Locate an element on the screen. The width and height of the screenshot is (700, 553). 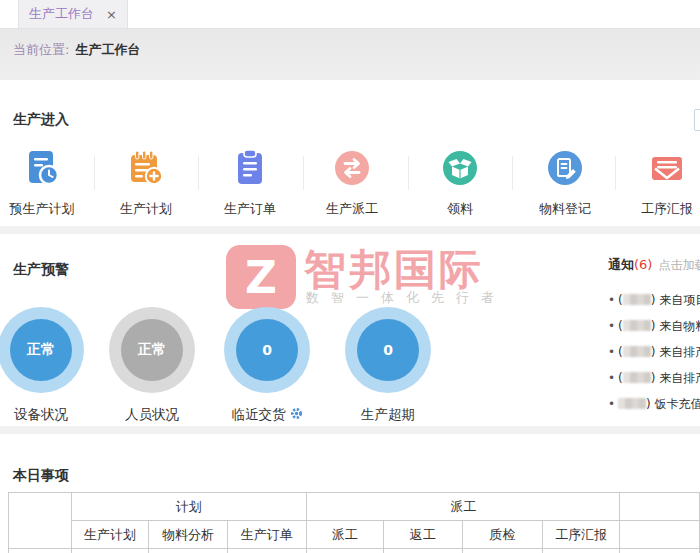
col-header: 质检 is located at coordinates (502, 535).